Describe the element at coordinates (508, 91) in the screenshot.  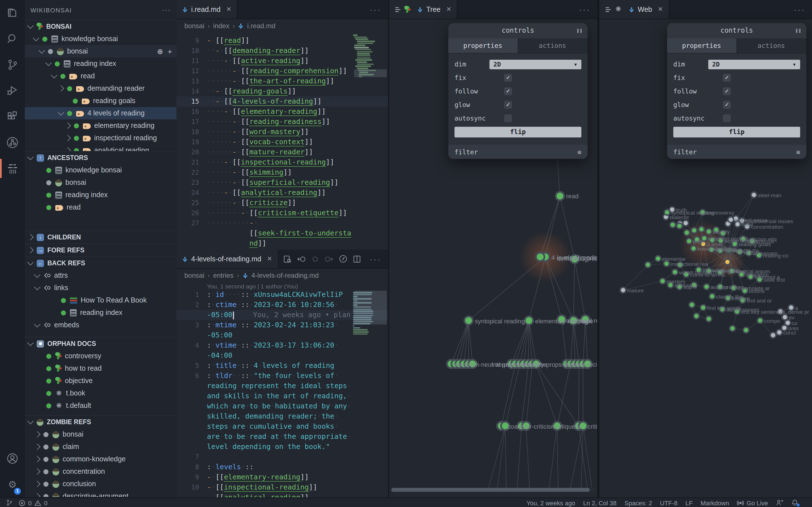
I see `follow-checkbox: ✓` at that location.